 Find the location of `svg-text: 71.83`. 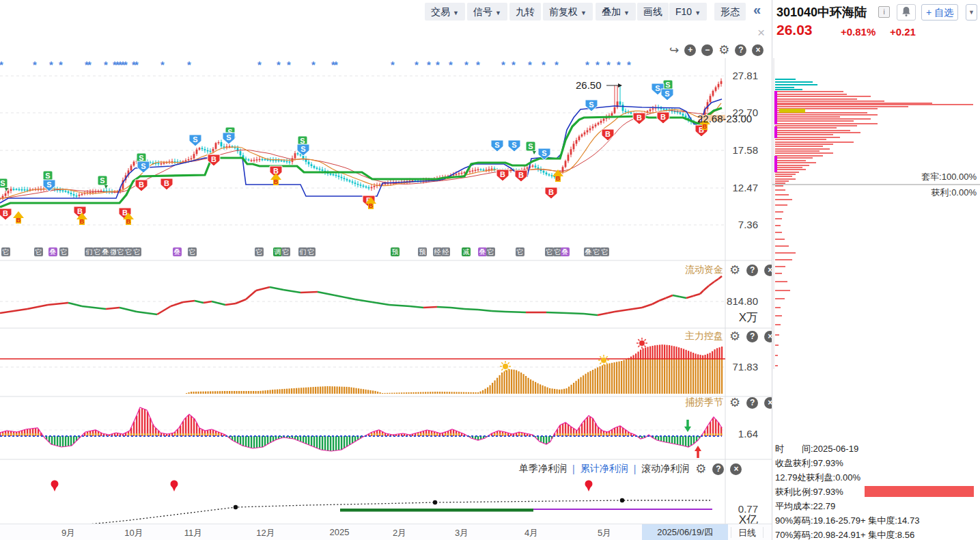

svg-text: 71.83 is located at coordinates (745, 366).